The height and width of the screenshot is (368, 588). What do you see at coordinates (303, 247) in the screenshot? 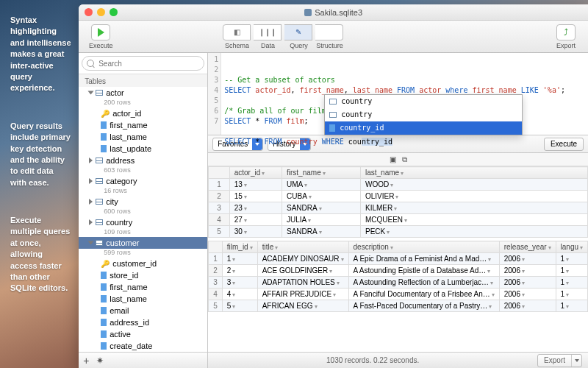
I see `column-header: title▾` at bounding box center [303, 247].